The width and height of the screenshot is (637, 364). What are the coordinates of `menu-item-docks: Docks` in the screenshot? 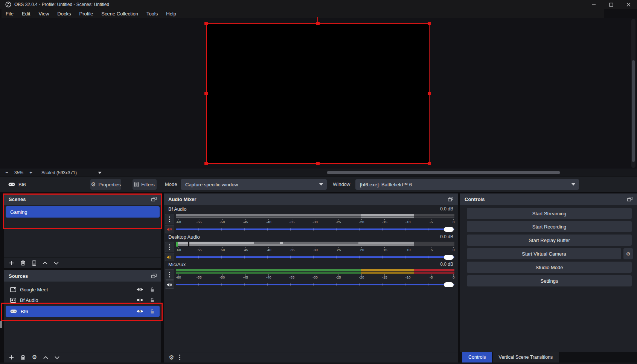 It's located at (64, 14).